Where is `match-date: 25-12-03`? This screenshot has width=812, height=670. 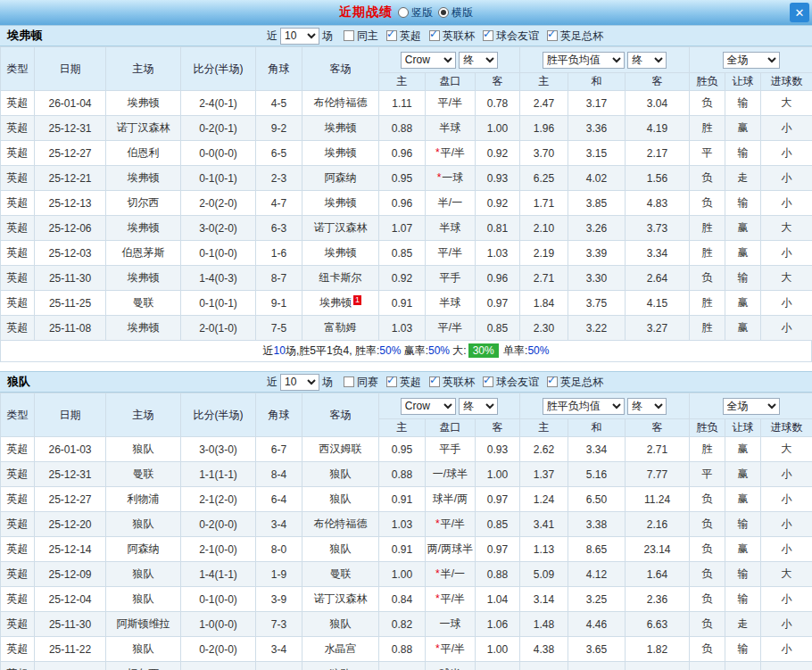 match-date: 25-12-03 is located at coordinates (70, 253).